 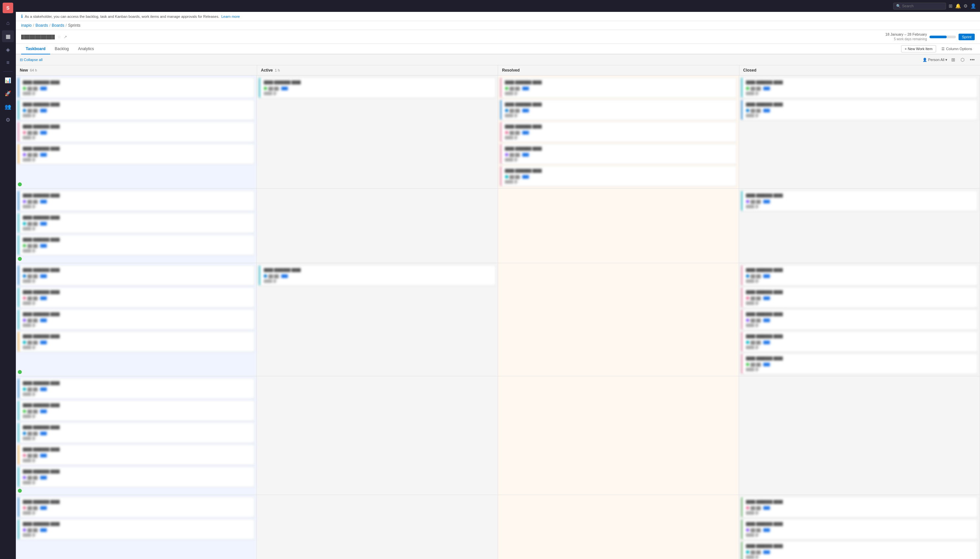 I want to click on card-c32: ████ ███████ ████ ██ ██ ███ ████ █h, so click(x=136, y=508).